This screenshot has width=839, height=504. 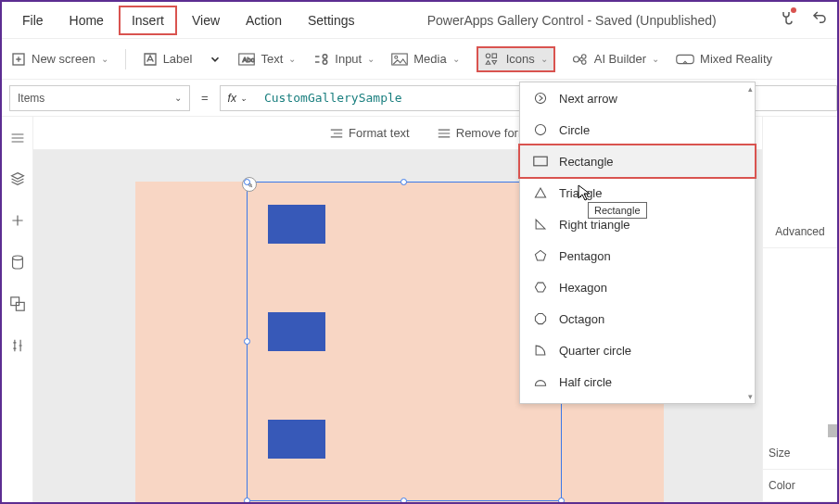 I want to click on advanced-tab: Advanced, so click(x=800, y=232).